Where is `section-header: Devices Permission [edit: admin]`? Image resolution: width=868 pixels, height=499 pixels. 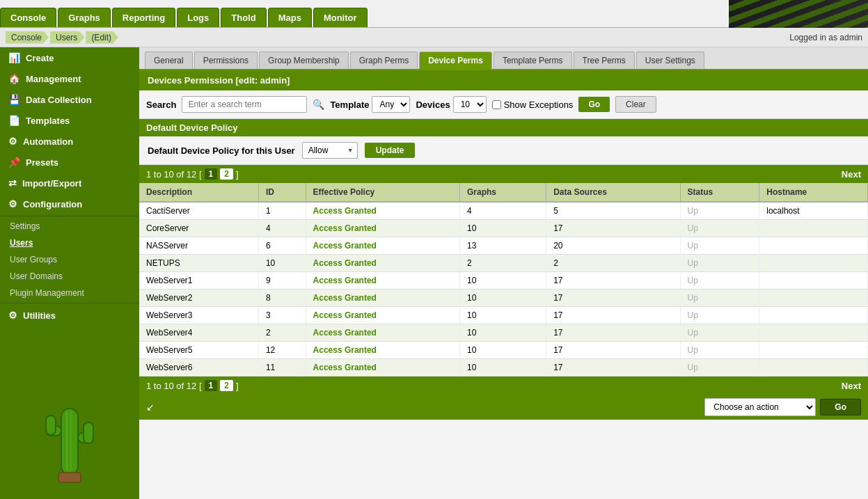
section-header: Devices Permission [edit: admin] is located at coordinates (504, 81).